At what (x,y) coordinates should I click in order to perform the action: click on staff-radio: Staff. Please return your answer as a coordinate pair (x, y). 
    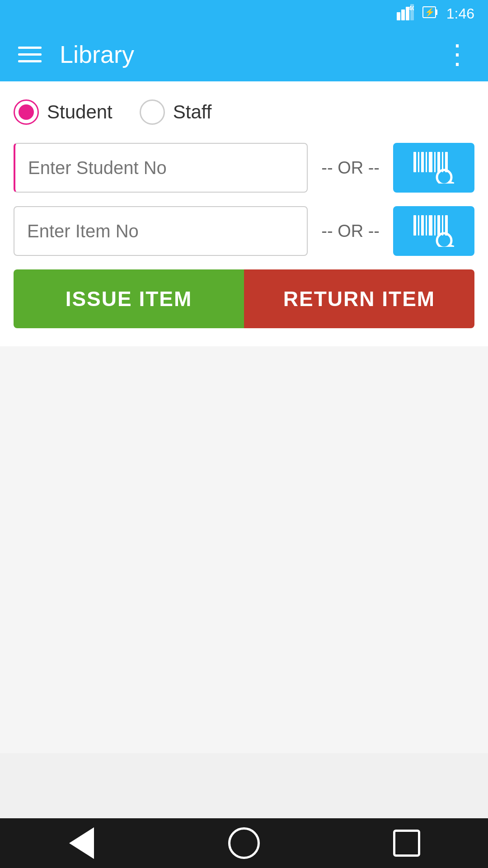
    Looking at the image, I should click on (176, 112).